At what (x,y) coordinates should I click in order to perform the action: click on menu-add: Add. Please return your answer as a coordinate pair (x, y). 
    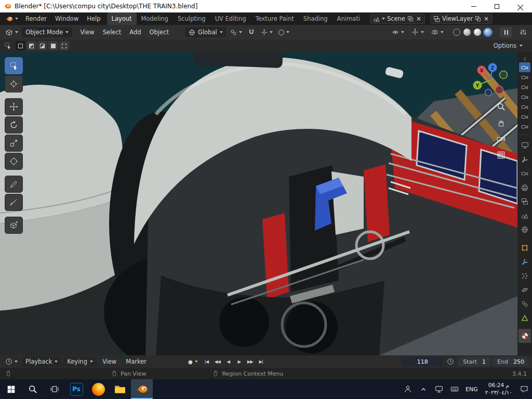
    Looking at the image, I should click on (135, 32).